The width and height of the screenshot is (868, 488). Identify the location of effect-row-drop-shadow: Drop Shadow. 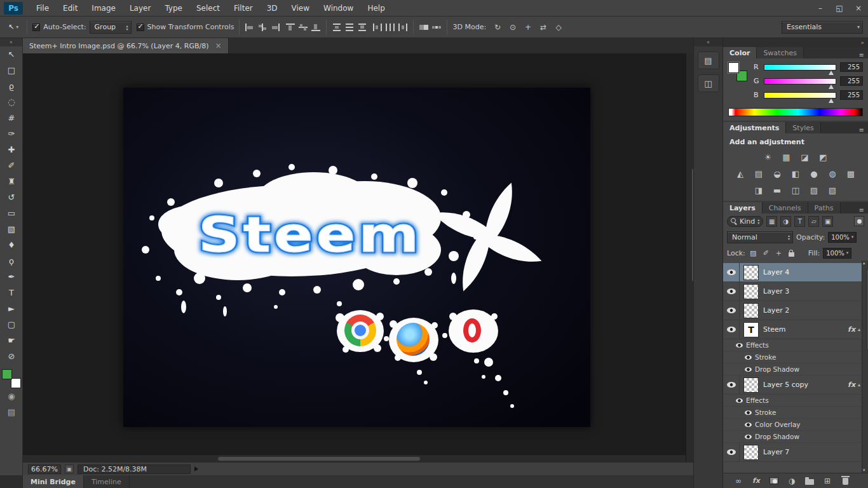
(796, 370).